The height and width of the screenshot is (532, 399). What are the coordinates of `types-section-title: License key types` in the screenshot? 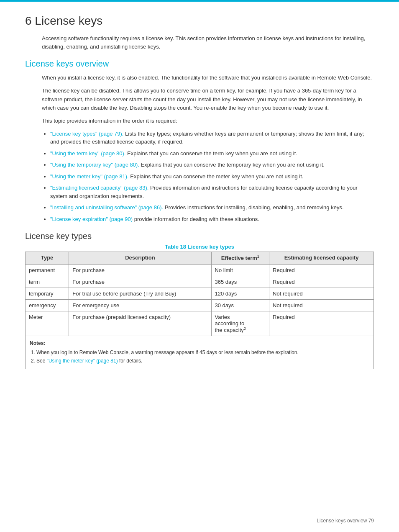 It's located at (200, 236).